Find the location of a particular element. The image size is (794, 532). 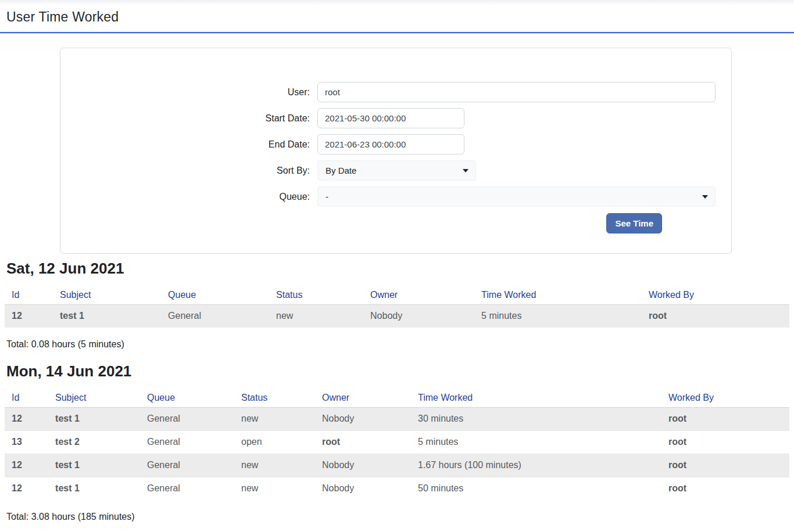

cell-time-worked: 1.67 hours (100 minutes) is located at coordinates (536, 466).